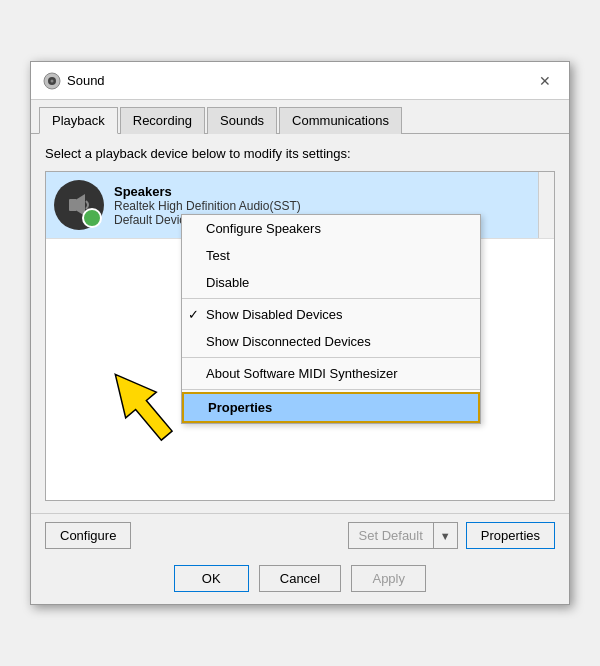 The width and height of the screenshot is (600, 666). What do you see at coordinates (331, 408) in the screenshot?
I see `menu-item-properties: Properties` at bounding box center [331, 408].